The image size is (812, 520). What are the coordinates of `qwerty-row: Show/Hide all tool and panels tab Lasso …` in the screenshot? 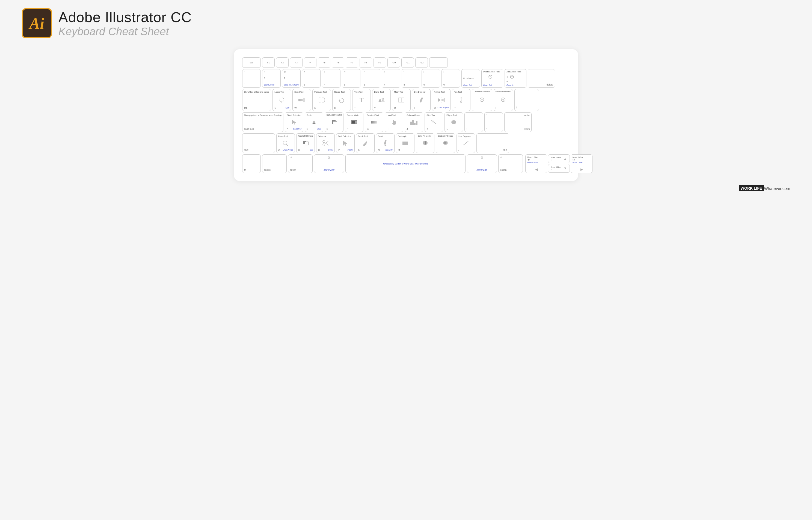 It's located at (406, 100).